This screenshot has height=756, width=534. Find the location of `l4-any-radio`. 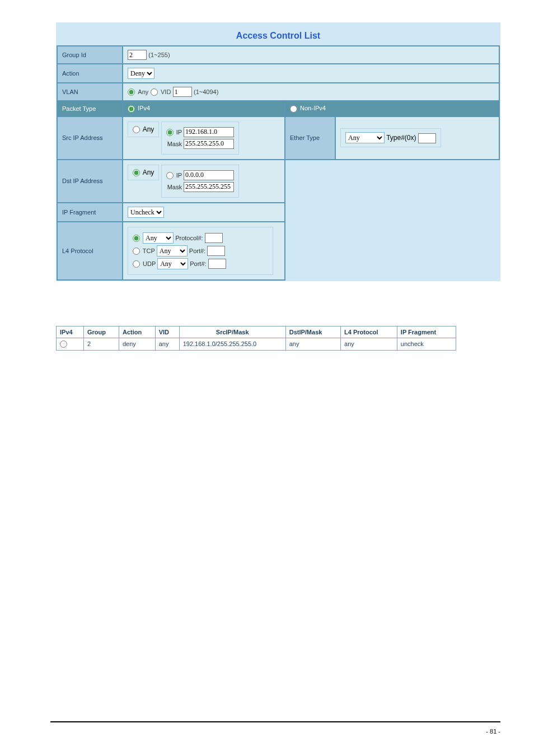

l4-any-radio is located at coordinates (137, 239).